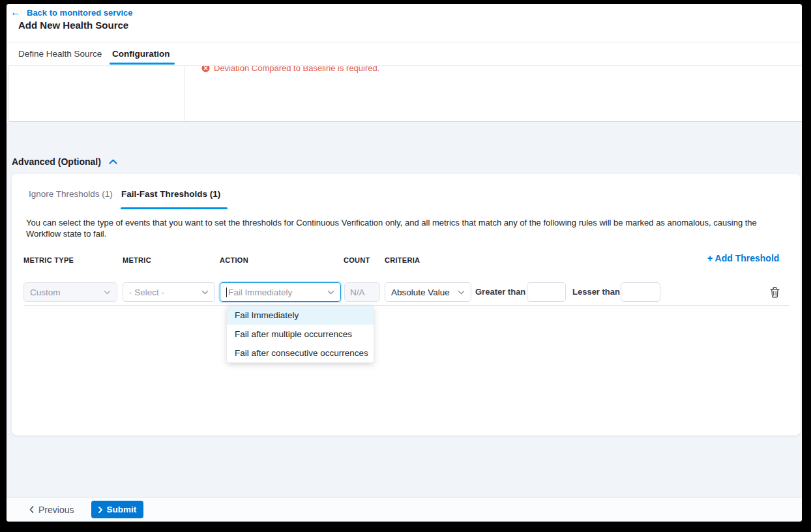 This screenshot has height=532, width=811. I want to click on arrow-left-icon: ←, so click(16, 12).